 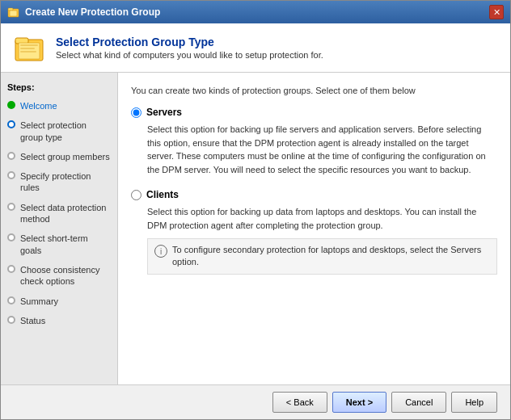 I want to click on info-icon: i, so click(x=161, y=251).